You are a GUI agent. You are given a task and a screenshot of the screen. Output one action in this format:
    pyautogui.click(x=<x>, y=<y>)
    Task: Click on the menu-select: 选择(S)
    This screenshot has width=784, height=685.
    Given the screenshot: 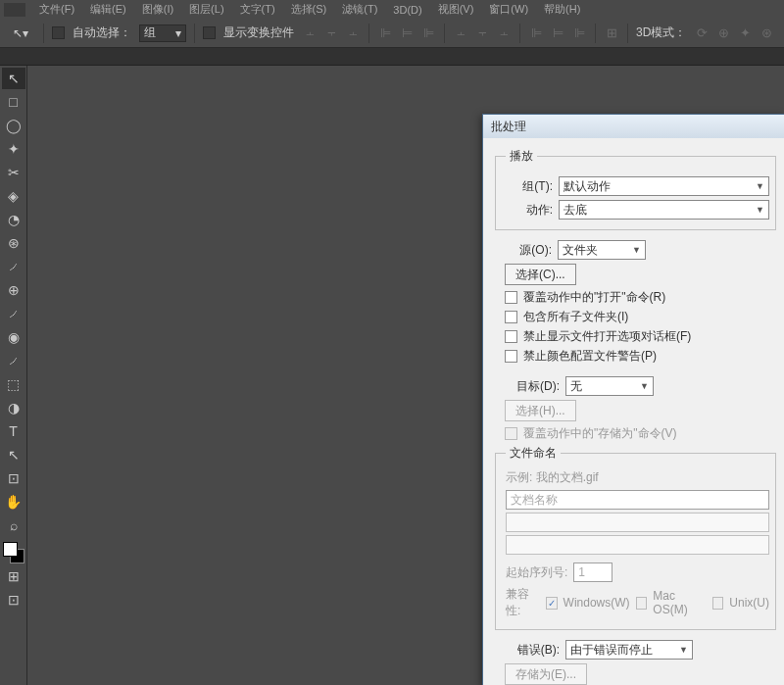 What is the action you would take?
    pyautogui.click(x=310, y=10)
    